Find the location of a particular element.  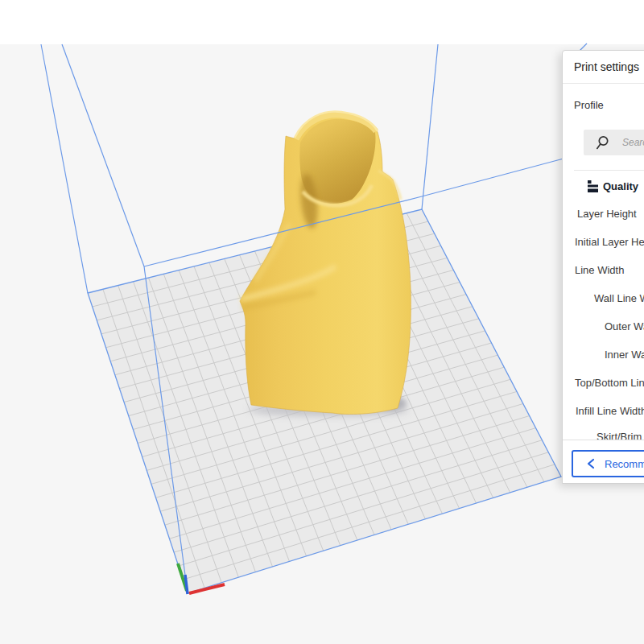

setting-row-top-bottom-line-width: Top/Bottom Line Width is located at coordinates (609, 382).